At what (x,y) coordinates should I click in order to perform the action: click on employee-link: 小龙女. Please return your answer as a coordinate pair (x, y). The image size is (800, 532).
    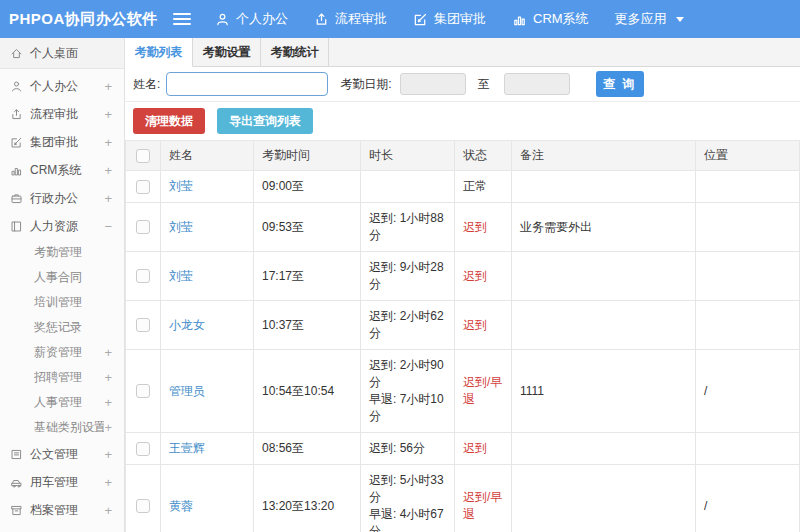
    Looking at the image, I should click on (187, 325).